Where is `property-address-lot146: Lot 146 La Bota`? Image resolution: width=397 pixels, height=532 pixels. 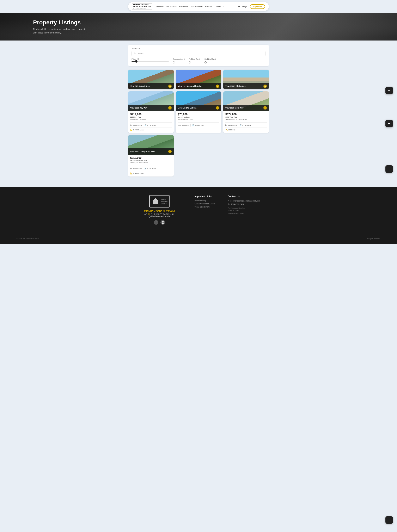
property-address-lot146: Lot 146 La Bota is located at coordinates (186, 117).